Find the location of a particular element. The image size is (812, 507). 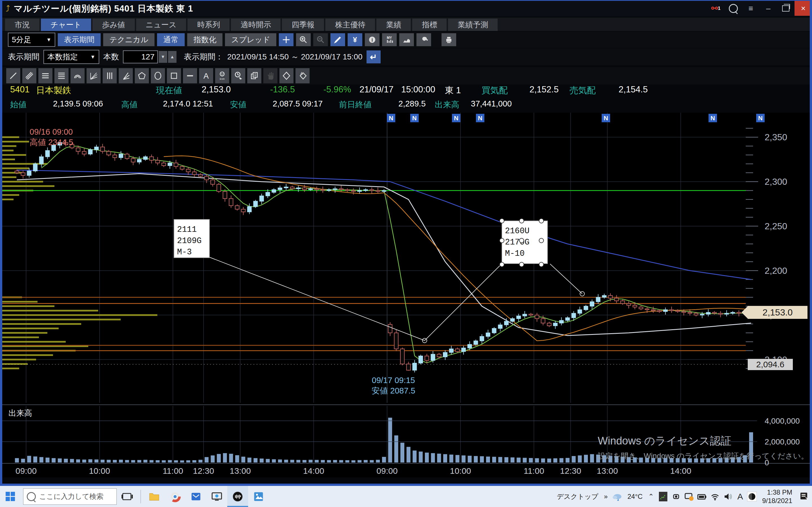

ime-mode-icon is located at coordinates (752, 496).